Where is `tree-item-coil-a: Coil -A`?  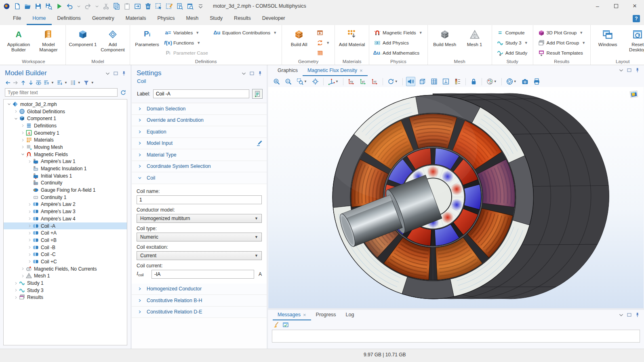
tree-item-coil-a: Coil -A is located at coordinates (65, 226).